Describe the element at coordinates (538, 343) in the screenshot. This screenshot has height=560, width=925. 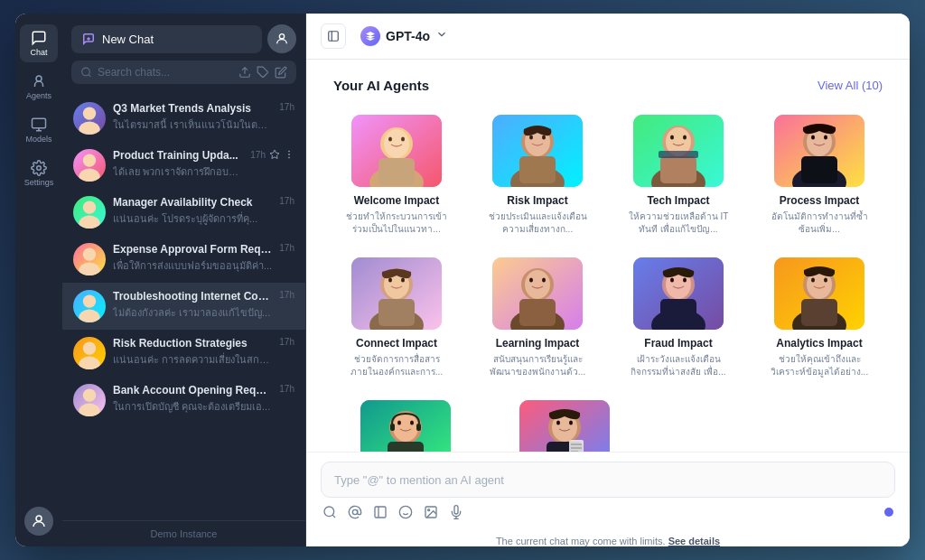
I see `agent-name: Learning Impact` at that location.